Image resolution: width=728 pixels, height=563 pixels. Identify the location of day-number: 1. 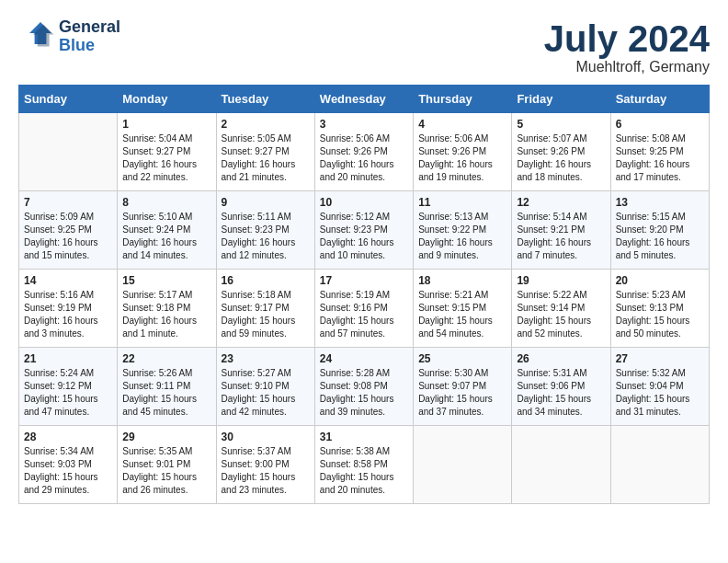
(166, 124).